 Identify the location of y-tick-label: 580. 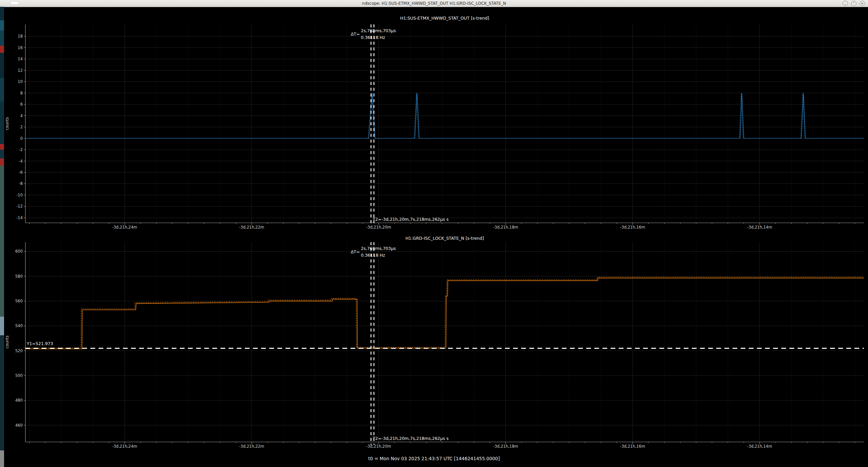
(19, 276).